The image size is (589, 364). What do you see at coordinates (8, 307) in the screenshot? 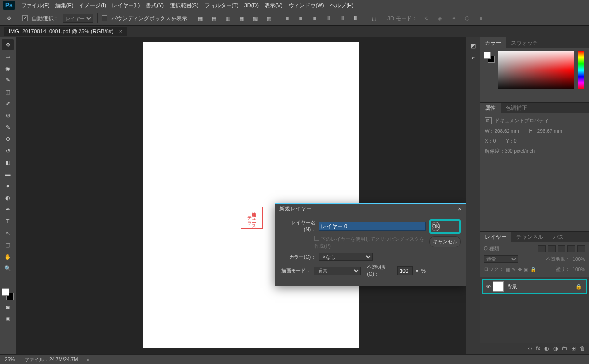
I see `quickmask-tool: ◙` at bounding box center [8, 307].